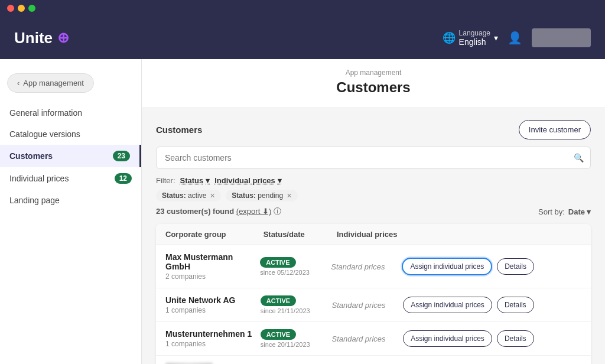 The height and width of the screenshot is (364, 605). Describe the element at coordinates (195, 181) in the screenshot. I see `status-filter-dropdown: Status ▾` at that location.